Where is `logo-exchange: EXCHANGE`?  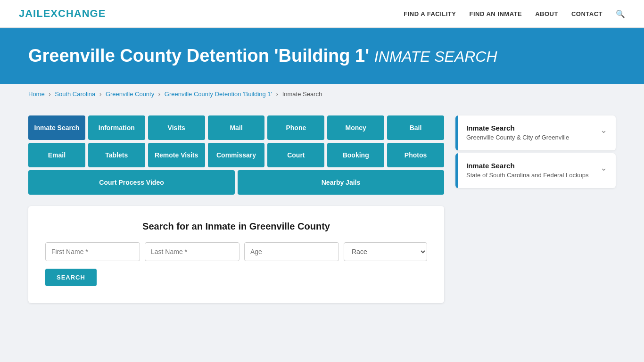
logo-exchange: EXCHANGE is located at coordinates (74, 13).